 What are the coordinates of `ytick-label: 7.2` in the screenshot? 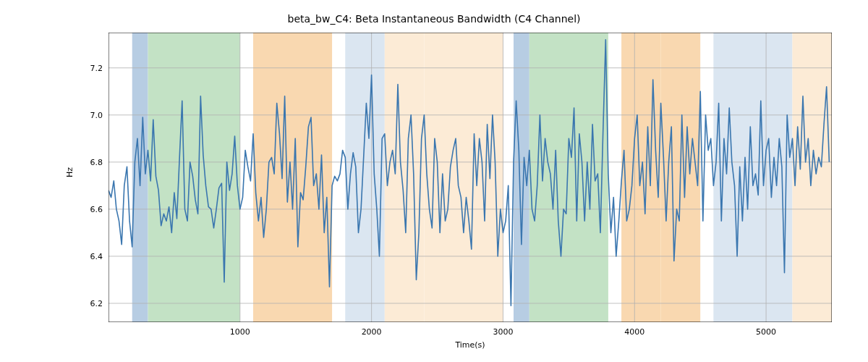 It's located at (85, 68).